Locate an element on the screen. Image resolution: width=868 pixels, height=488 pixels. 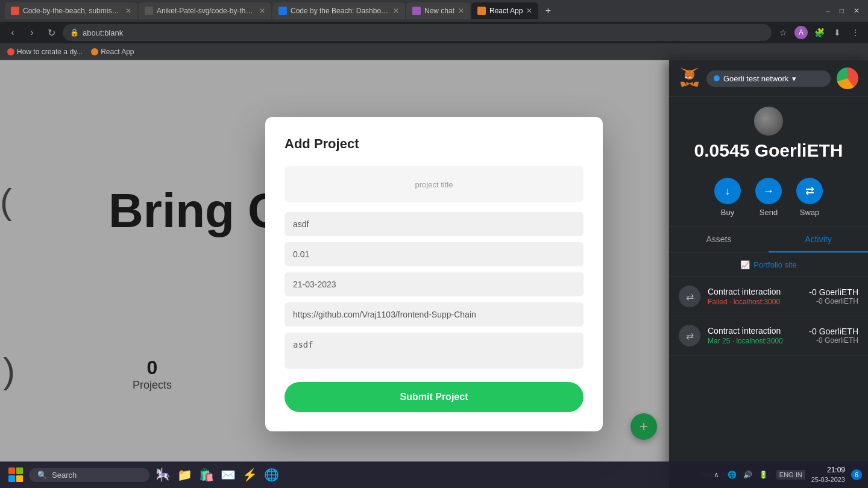
language-indicator: ENG IN is located at coordinates (791, 475).